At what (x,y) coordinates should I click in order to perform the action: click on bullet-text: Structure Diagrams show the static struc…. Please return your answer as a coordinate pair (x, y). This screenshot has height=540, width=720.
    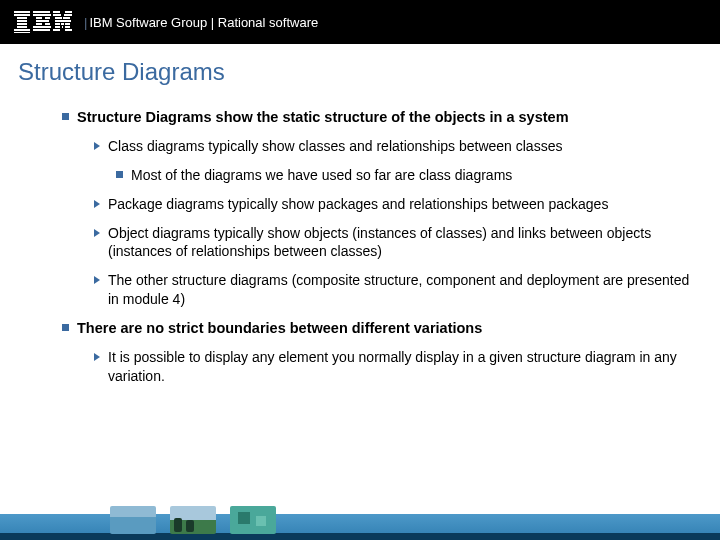
    Looking at the image, I should click on (323, 118).